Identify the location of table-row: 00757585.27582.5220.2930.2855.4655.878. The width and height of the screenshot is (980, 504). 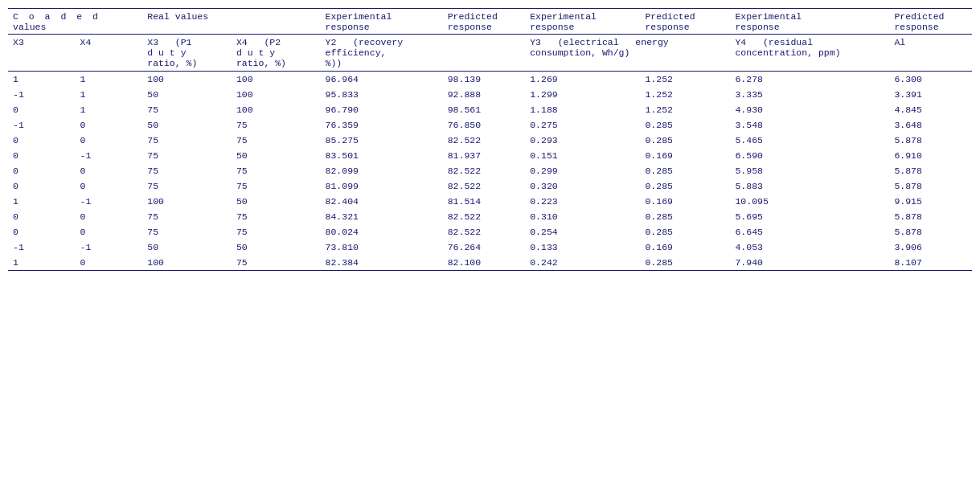
(490, 140).